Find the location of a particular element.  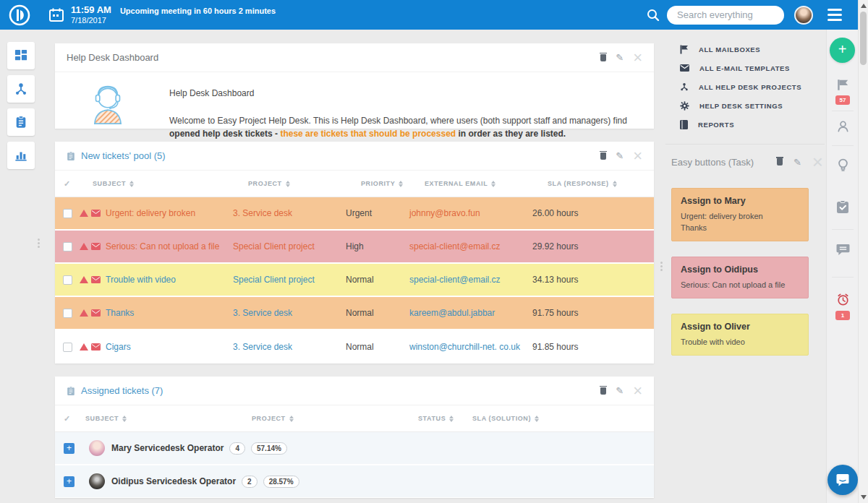

column-sla-solution: SLA (SOLUTION) is located at coordinates (560, 418).